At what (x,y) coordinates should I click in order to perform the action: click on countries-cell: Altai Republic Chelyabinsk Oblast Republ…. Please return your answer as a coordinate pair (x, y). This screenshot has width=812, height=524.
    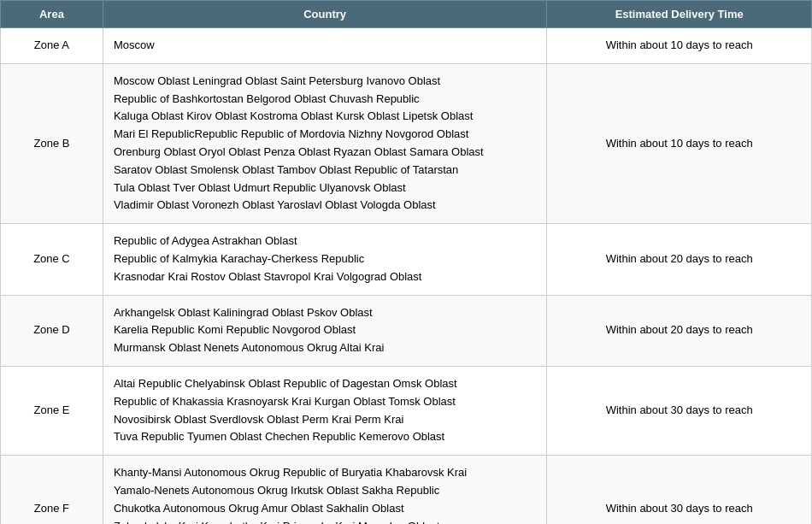
    Looking at the image, I should click on (325, 410).